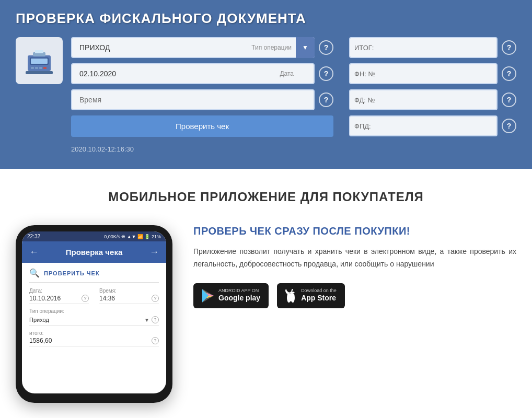 The width and height of the screenshot is (532, 418). What do you see at coordinates (266, 197) in the screenshot?
I see `section-title: МОБИЛЬНОЕ ПРИЛОЖЕНИЕ ДЛЯ ПОКУПАТЕЛЯ` at bounding box center [266, 197].